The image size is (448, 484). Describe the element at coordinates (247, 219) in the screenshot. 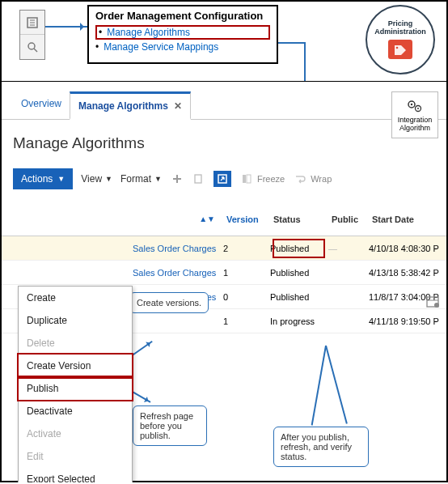

I see `col-version: Version` at that location.